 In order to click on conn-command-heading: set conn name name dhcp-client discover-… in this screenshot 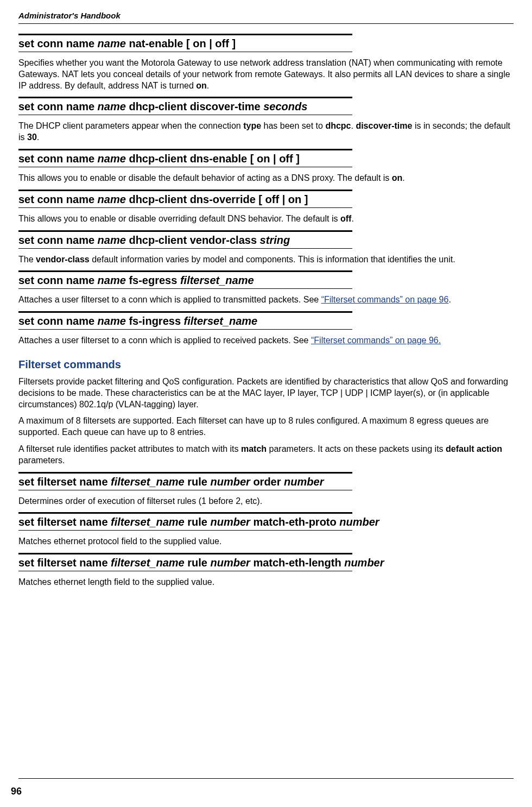, I will do `click(266, 106)`.